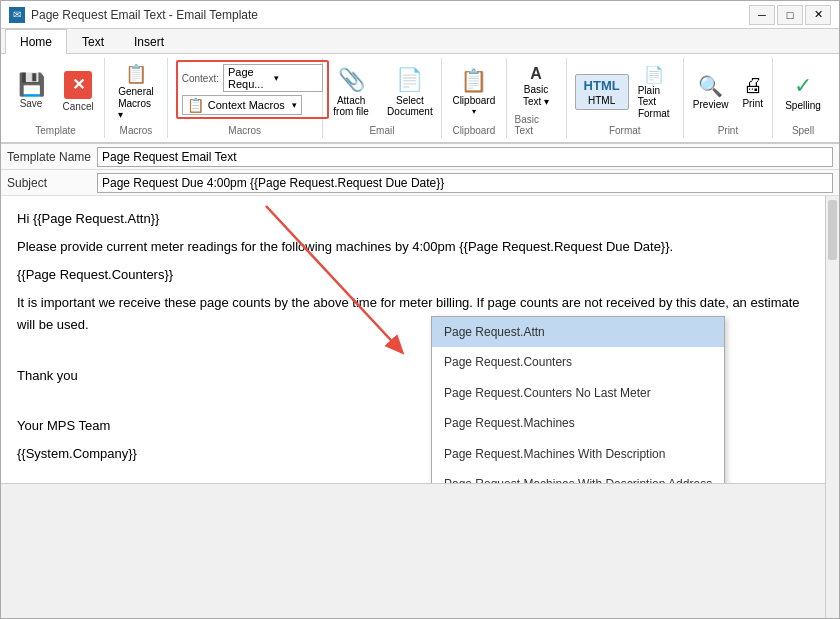 Image resolution: width=840 pixels, height=619 pixels. I want to click on print-group-label: Print, so click(728, 130).